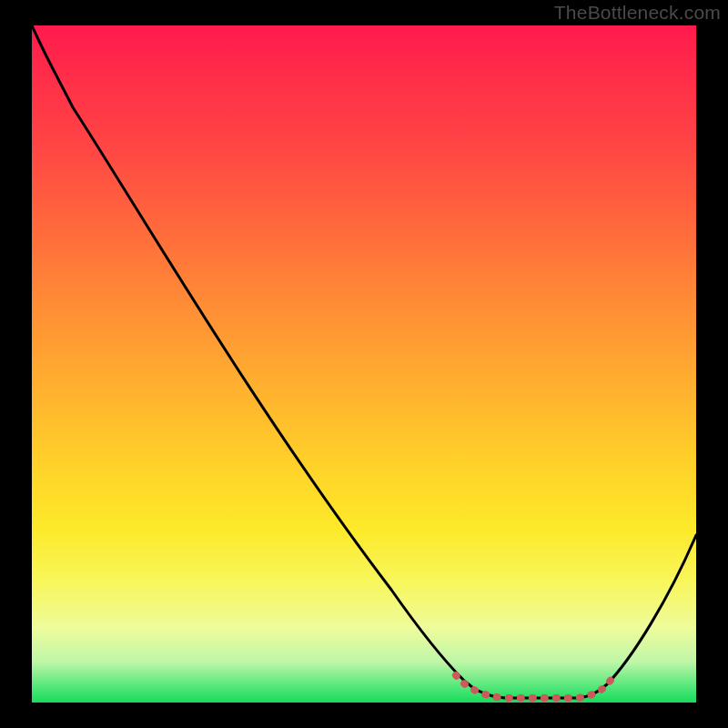 Image resolution: width=728 pixels, height=728 pixels. I want to click on minimum-band-marker, so click(535, 686).